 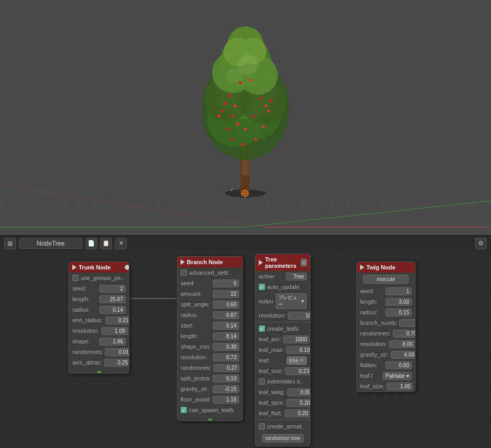 What do you see at coordinates (99, 267) in the screenshot?
I see `trunk-node-header: Trunk Node` at bounding box center [99, 267].